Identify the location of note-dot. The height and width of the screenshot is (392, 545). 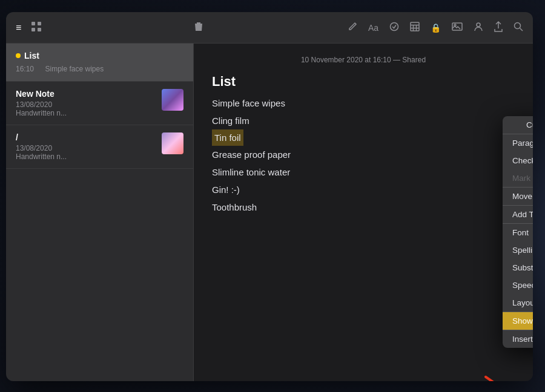
(18, 56).